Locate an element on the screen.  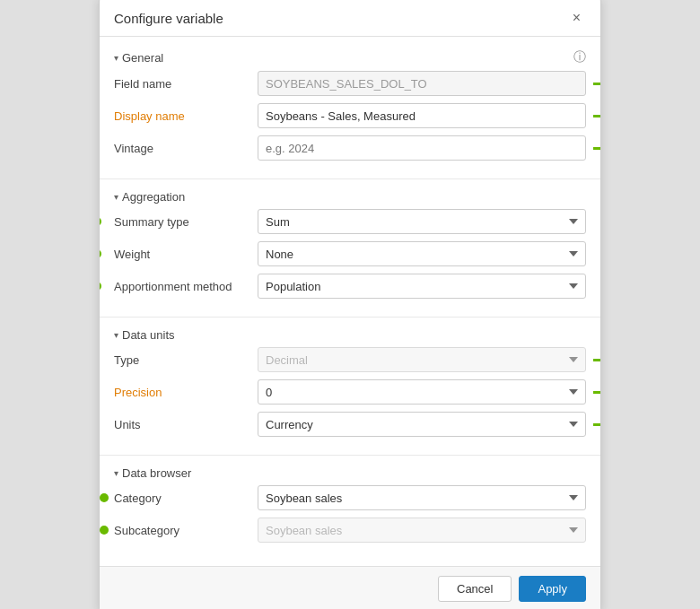
units-label: Units is located at coordinates (186, 425).